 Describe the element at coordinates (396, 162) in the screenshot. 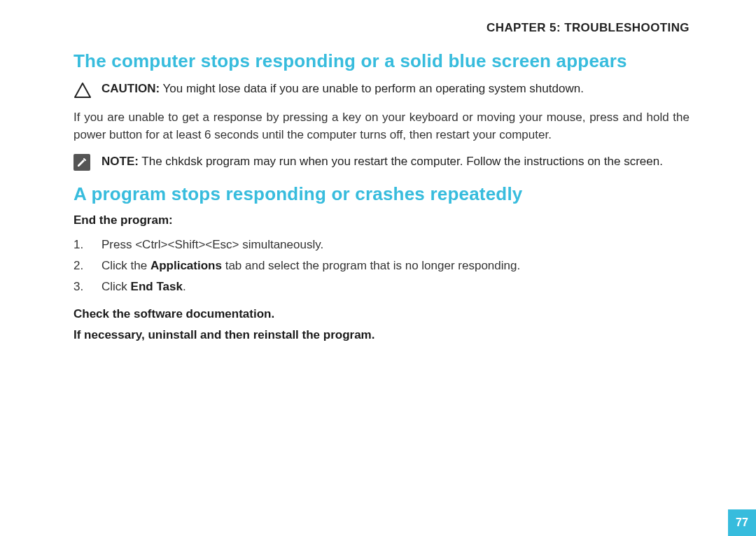

I see `note-text: NOTE: The chkdsk program may run when yo…` at that location.